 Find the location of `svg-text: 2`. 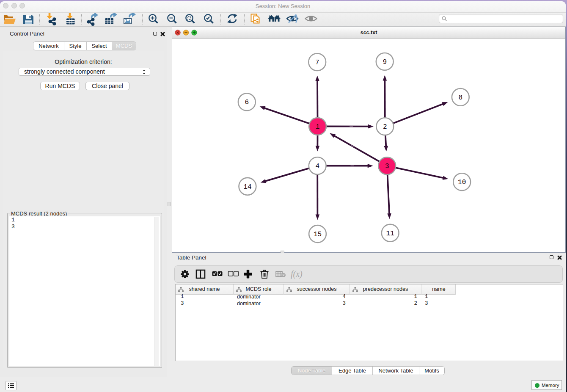

svg-text: 2 is located at coordinates (385, 127).